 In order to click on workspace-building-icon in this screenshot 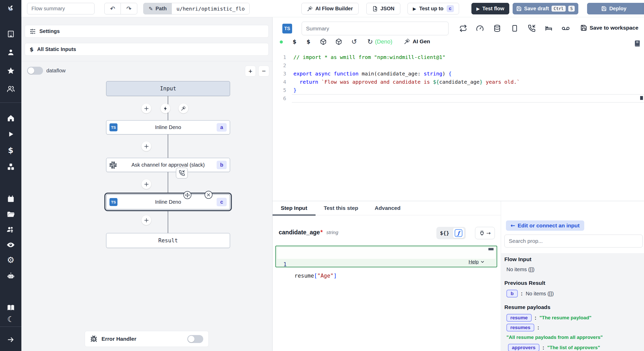, I will do `click(11, 34)`.